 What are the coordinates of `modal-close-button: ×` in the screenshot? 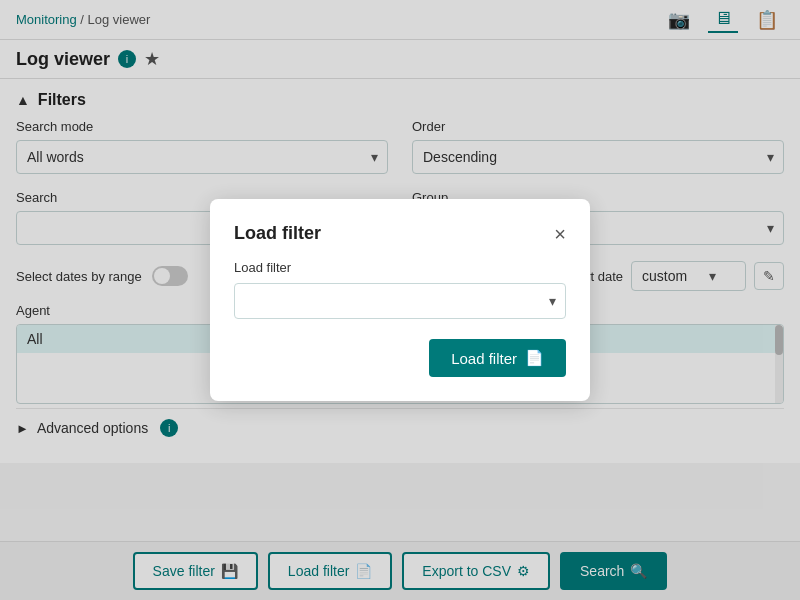 It's located at (560, 234).